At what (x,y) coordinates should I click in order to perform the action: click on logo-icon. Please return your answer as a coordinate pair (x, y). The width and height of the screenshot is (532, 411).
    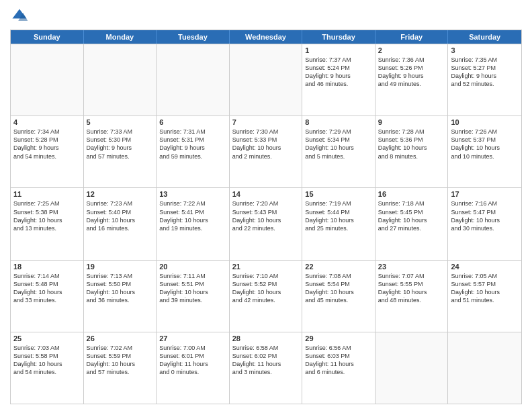
    Looking at the image, I should click on (19, 16).